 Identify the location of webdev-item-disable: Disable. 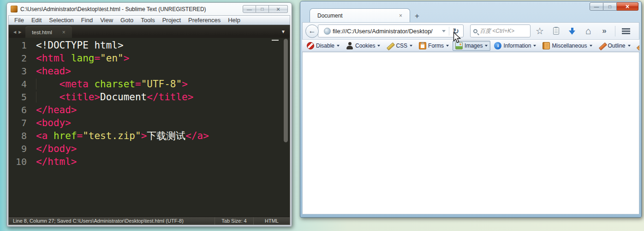
(323, 46).